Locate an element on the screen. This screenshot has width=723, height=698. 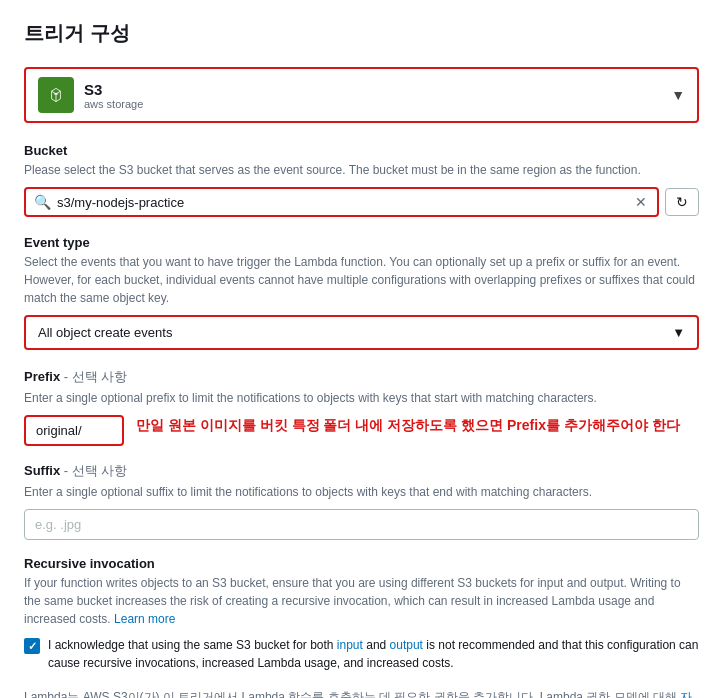
s3-selector-chevron: ▼ is located at coordinates (678, 95).